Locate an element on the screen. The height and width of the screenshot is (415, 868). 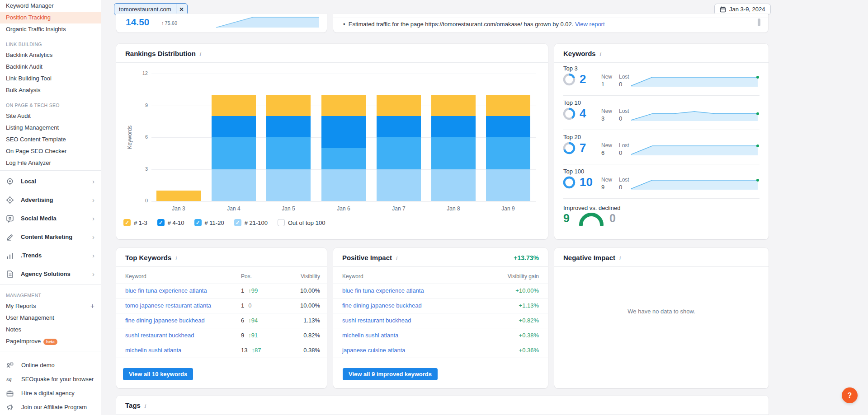
position-value: 6 is located at coordinates (242, 321).